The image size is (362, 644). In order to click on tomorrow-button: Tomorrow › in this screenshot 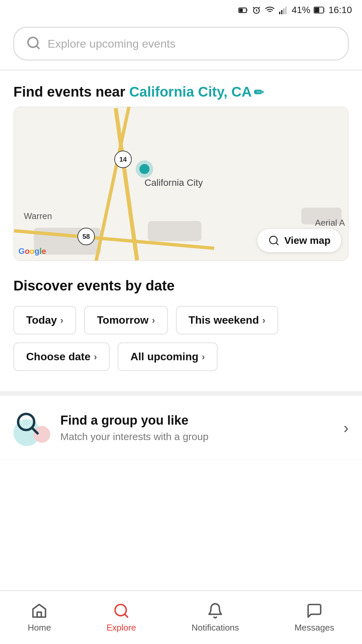, I will do `click(126, 320)`.